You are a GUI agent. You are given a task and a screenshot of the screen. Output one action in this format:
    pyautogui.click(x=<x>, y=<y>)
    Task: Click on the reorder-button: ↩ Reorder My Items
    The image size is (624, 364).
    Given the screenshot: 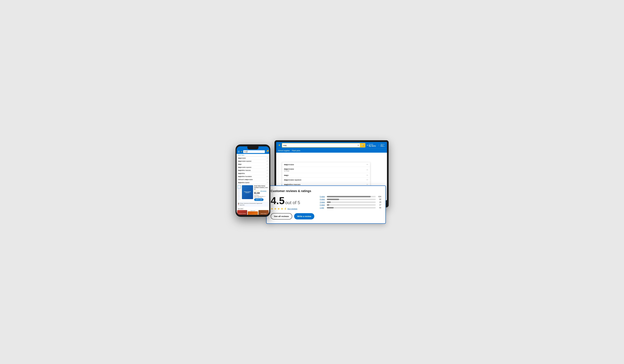 What is the action you would take?
    pyautogui.click(x=371, y=145)
    